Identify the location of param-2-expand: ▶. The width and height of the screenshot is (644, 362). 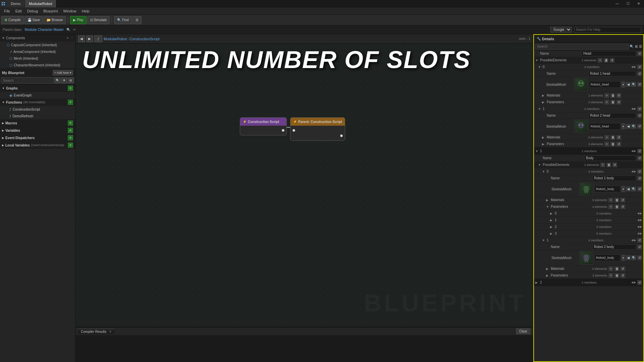
(552, 227).